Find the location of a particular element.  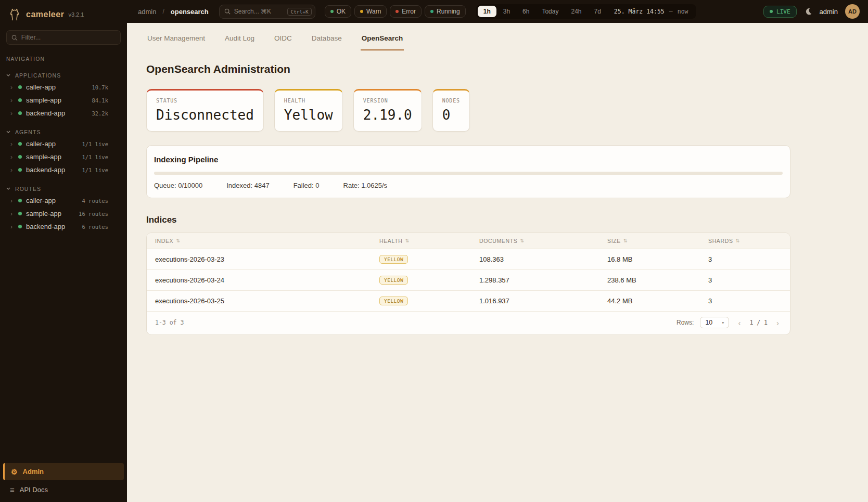

time-range-today: Today is located at coordinates (550, 11).